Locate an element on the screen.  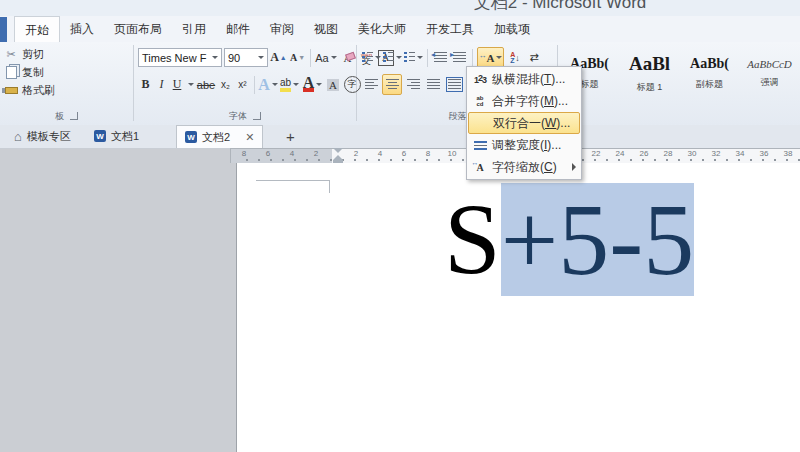
ruler-number: 8 is located at coordinates (244, 154).